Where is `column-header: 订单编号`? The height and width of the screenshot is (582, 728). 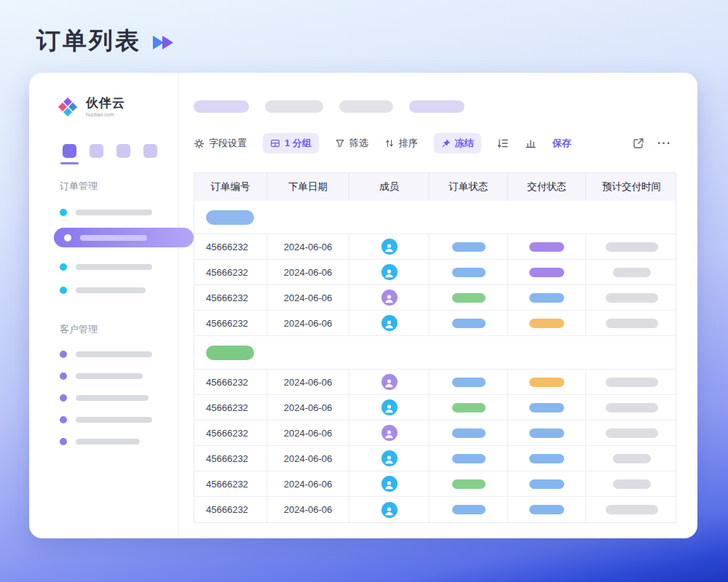
column-header: 订单编号 is located at coordinates (231, 187).